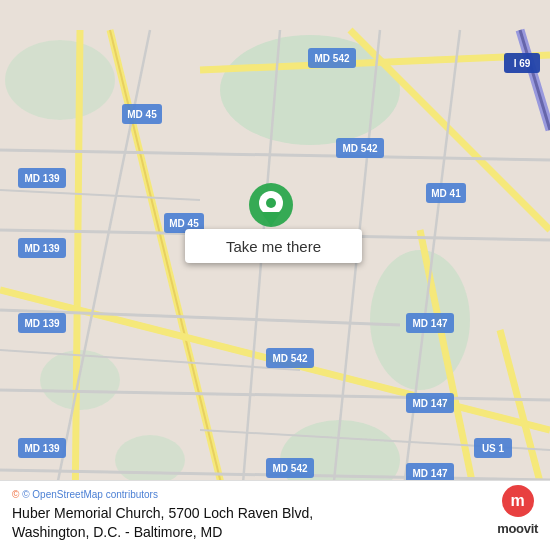 The height and width of the screenshot is (550, 550). Describe the element at coordinates (90, 494) in the screenshot. I see `osm-link: © OpenStreetMap contributors` at that location.